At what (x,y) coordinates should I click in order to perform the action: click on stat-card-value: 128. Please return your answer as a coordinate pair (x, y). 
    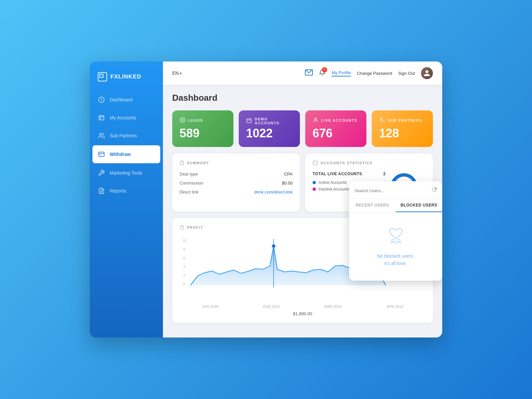
    Looking at the image, I should click on (402, 133).